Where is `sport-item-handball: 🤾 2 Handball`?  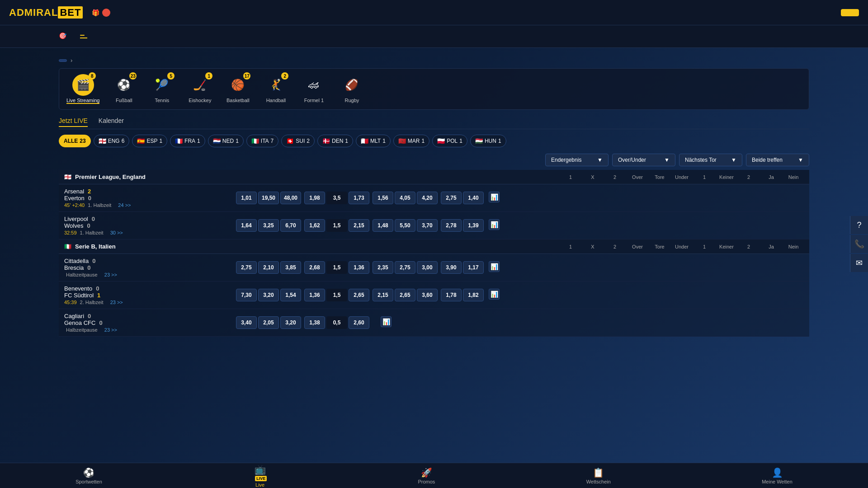 sport-item-handball: 🤾 2 Handball is located at coordinates (276, 89).